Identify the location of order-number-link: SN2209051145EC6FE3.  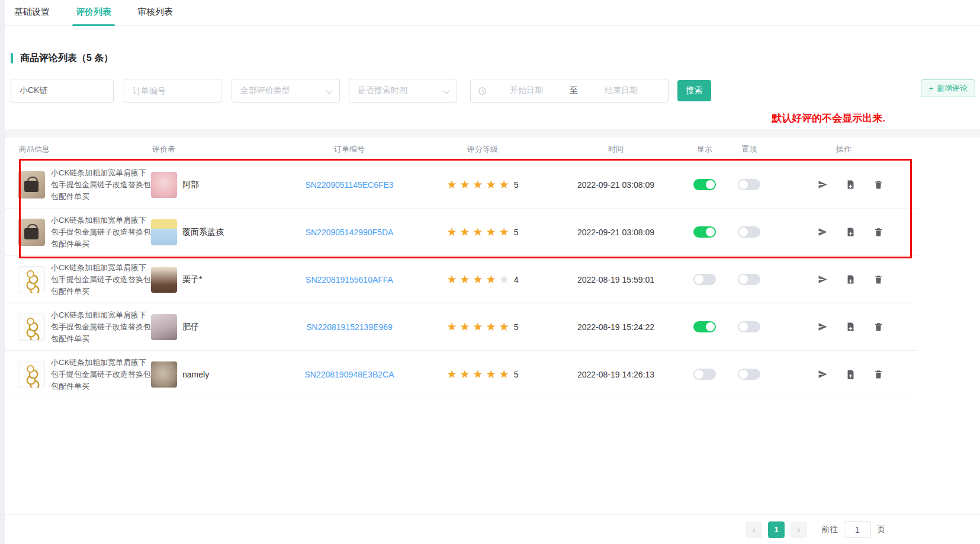
(349, 185).